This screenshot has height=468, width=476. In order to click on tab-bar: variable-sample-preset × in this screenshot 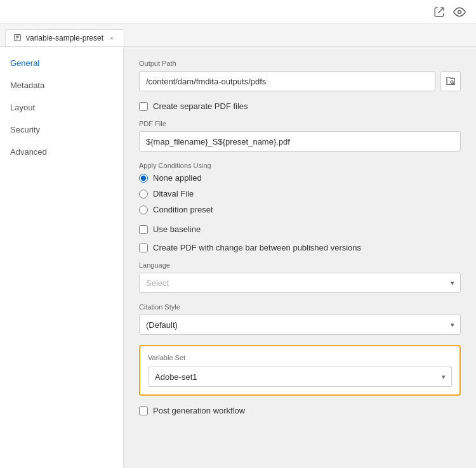, I will do `click(238, 36)`.